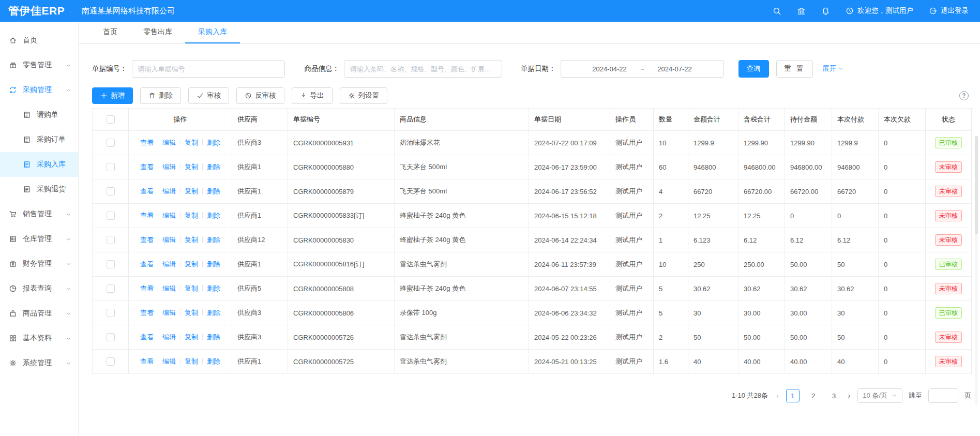 The height and width of the screenshot is (436, 980). I want to click on tab-零售出库: 零售出库, so click(158, 33).